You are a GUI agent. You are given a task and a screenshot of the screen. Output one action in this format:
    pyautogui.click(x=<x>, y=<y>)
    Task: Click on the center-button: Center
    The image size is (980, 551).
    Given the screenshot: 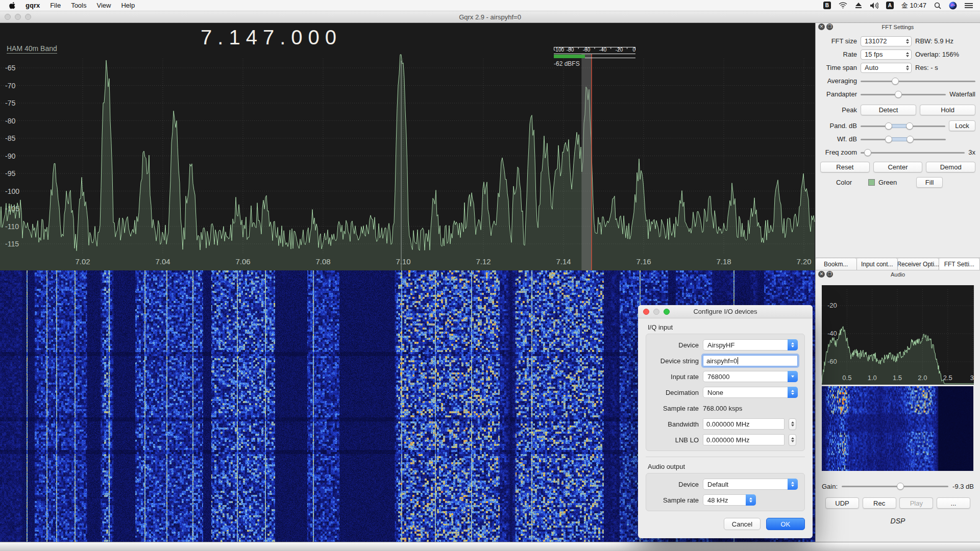 What is the action you would take?
    pyautogui.click(x=898, y=167)
    